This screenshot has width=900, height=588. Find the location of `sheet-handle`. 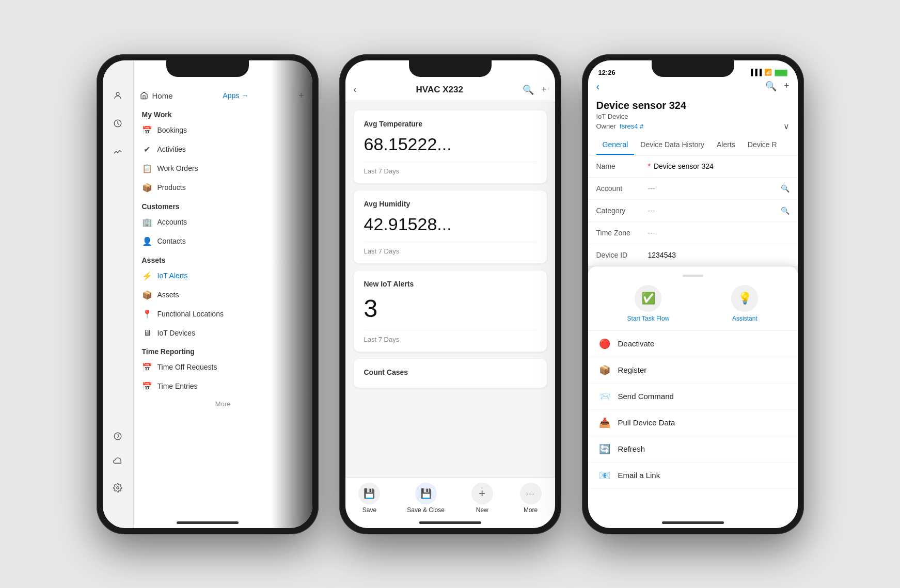

sheet-handle is located at coordinates (693, 276).